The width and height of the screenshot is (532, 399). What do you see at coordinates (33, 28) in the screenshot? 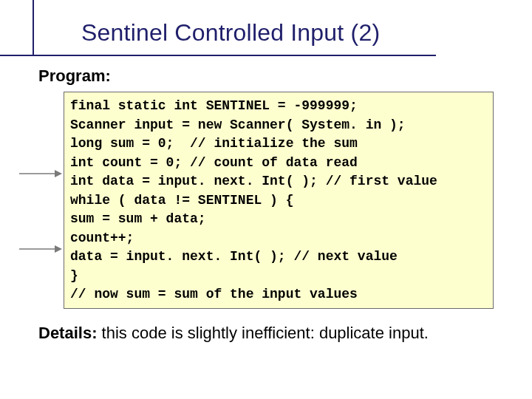
I see `title-vertical-rule` at bounding box center [33, 28].